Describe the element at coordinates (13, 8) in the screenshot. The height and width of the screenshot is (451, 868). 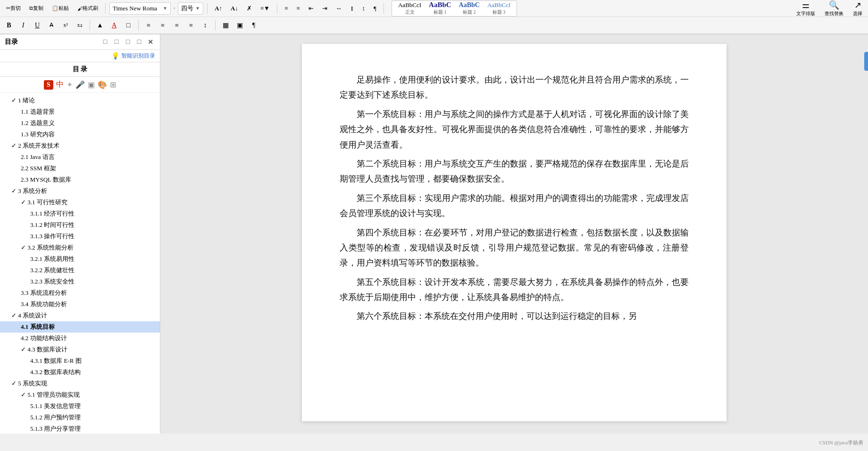
I see `toolbar-cut: ✂ 剪切` at that location.